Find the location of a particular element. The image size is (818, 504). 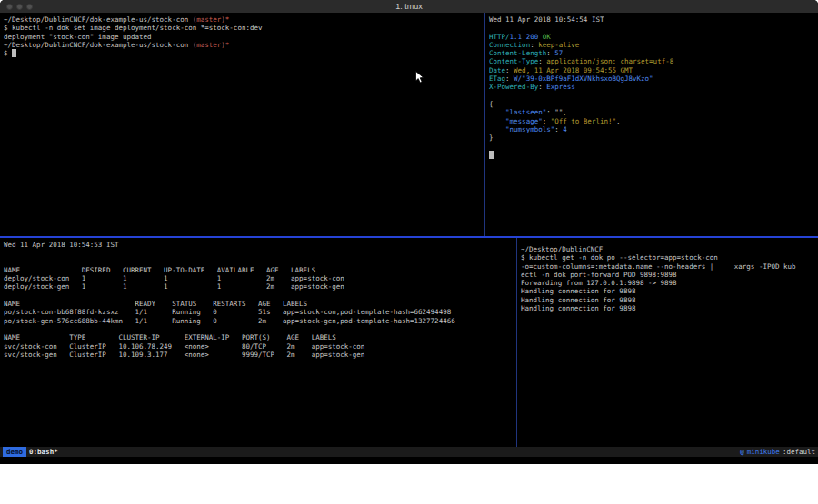

terminal-line: ETag: W/"39-0xBPf9aF1dXVNkhsxoBQgJ8vKzo" is located at coordinates (652, 78).